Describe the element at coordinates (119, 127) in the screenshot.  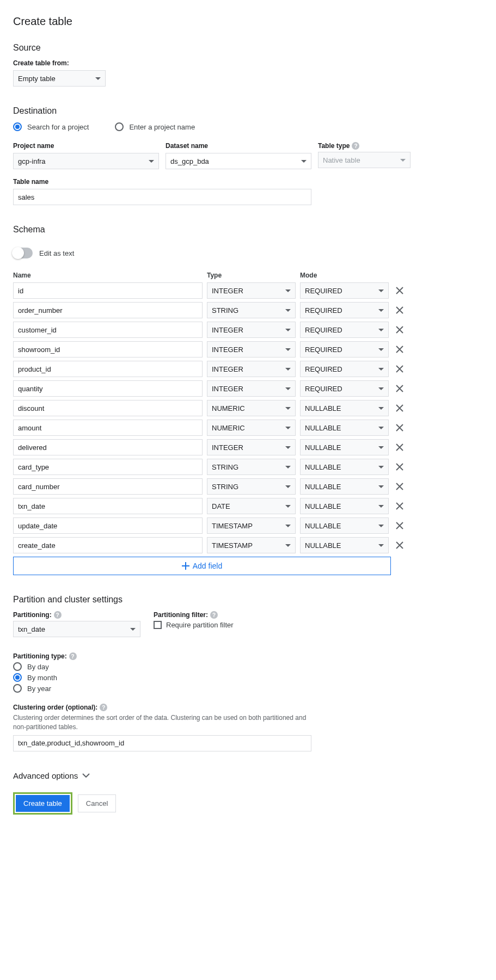
I see `enter-project-radio` at that location.